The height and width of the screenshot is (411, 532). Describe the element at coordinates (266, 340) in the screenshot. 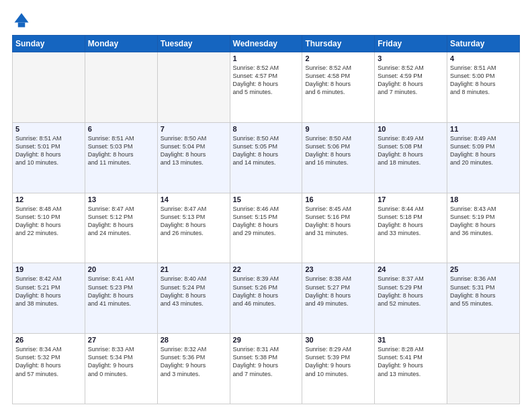

I see `day-number: 29` at that location.